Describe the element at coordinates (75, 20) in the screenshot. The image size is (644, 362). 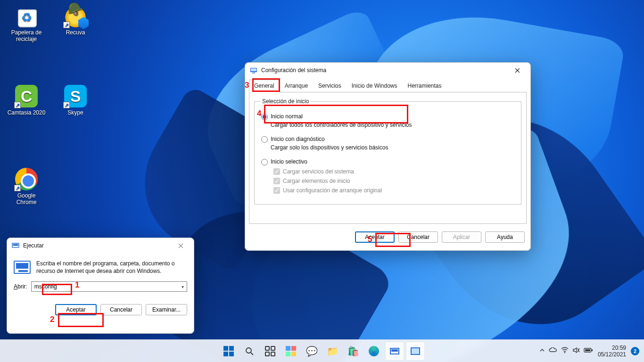
I see `desktop-icon-recuva: ↗ Recuva` at that location.